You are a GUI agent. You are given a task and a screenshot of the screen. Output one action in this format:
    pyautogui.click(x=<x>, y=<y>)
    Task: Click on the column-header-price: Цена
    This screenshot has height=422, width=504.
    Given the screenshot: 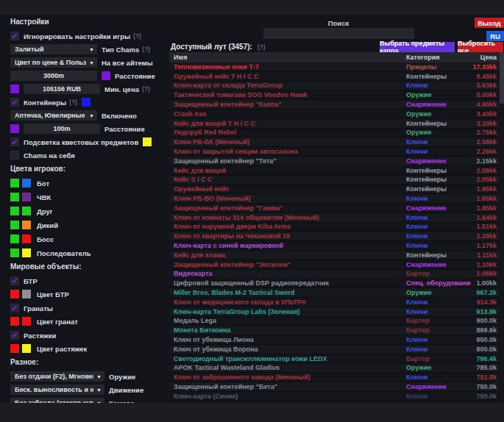 What is the action you would take?
    pyautogui.click(x=486, y=57)
    